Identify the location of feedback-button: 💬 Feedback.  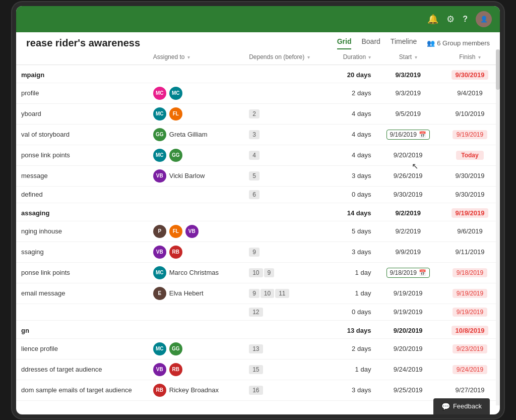
(462, 406).